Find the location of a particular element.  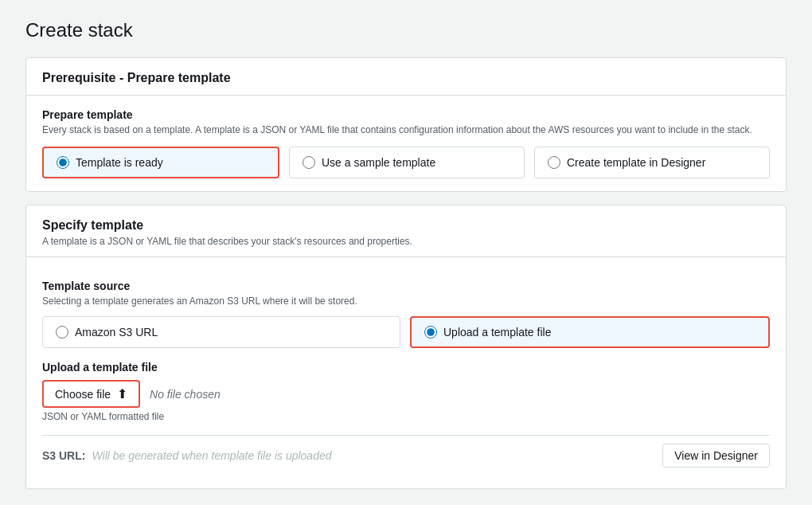

prepare-template-label: Prepare template is located at coordinates (406, 115).